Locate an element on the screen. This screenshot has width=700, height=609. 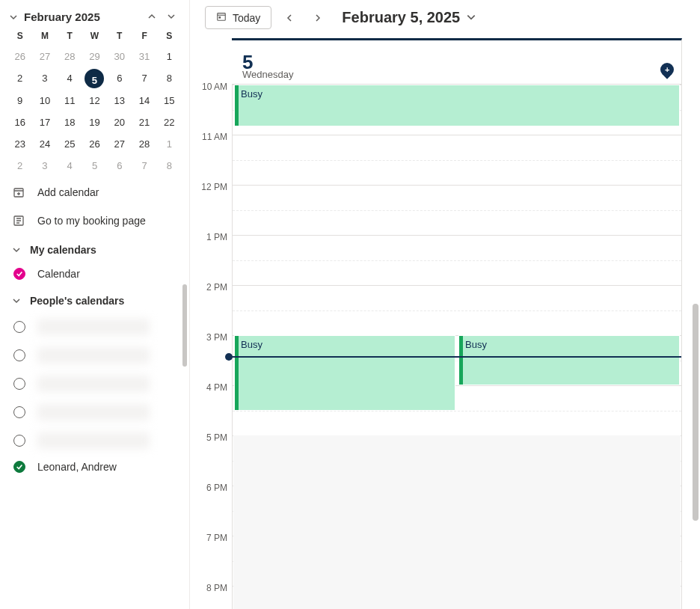
booking-icon is located at coordinates (19, 221).